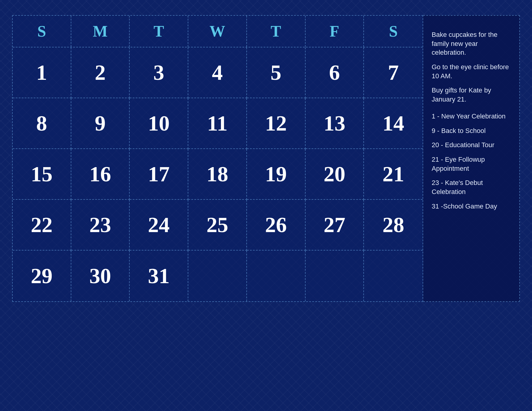 This screenshot has width=532, height=411. Describe the element at coordinates (42, 225) in the screenshot. I see `calendar-cell: 22` at that location.